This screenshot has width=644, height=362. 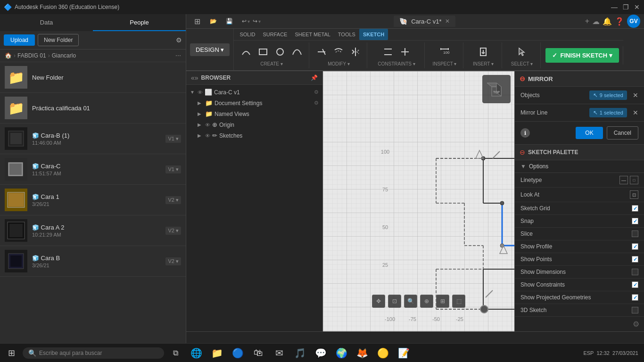 I want to click on tree-item-named-views: ▶ 📁 Named Views, so click(x=255, y=114).